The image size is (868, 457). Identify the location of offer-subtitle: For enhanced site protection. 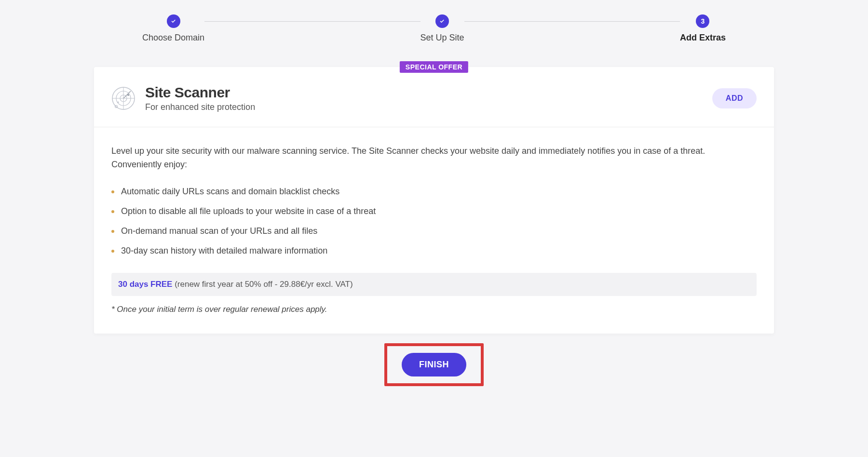
(429, 107).